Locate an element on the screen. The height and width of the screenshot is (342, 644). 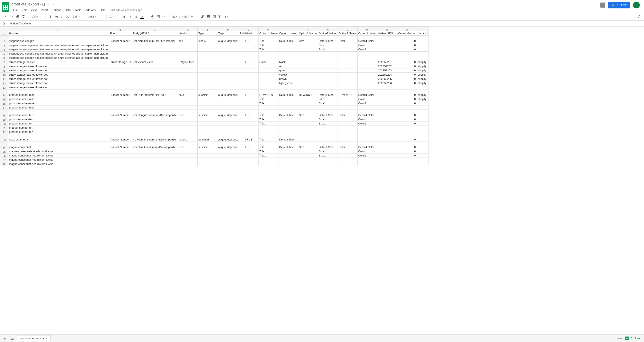
cell: Default Size is located at coordinates (328, 146).